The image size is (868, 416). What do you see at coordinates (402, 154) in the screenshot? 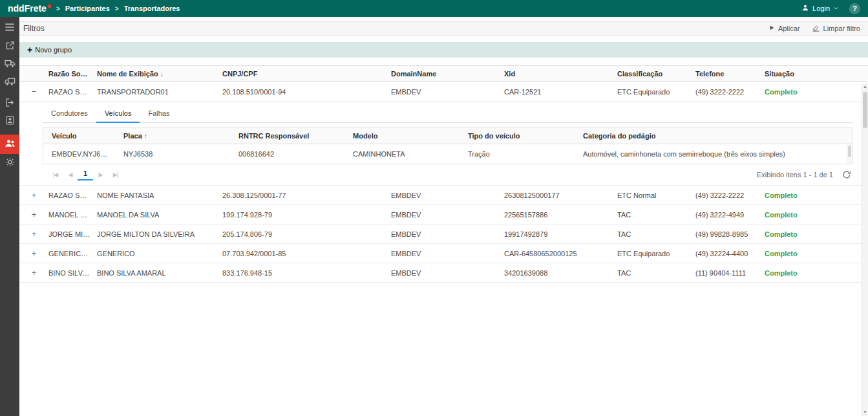
I see `cell-modelo: CAMINHONETA` at bounding box center [402, 154].